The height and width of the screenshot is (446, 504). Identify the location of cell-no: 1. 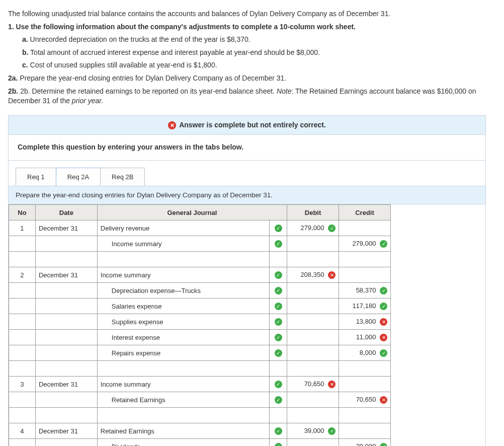
(22, 229).